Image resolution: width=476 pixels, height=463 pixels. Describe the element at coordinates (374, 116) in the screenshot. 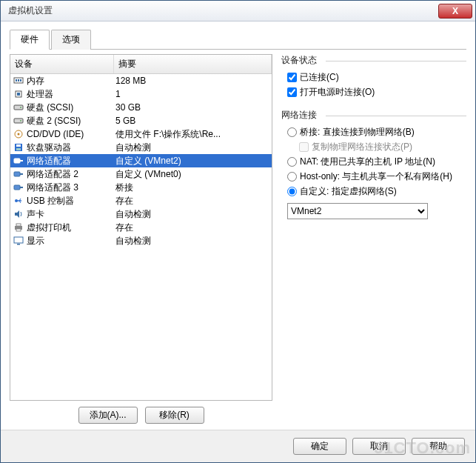

I see `network-connection-title: 网络连接` at that location.